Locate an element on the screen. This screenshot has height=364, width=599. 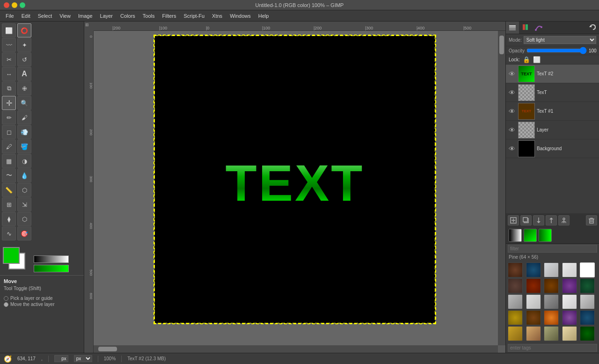
maximize-button is located at coordinates (22, 5).